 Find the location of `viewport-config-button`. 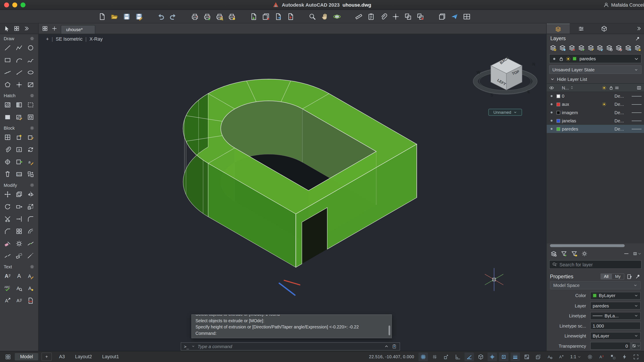

viewport-config-button is located at coordinates (16, 28).